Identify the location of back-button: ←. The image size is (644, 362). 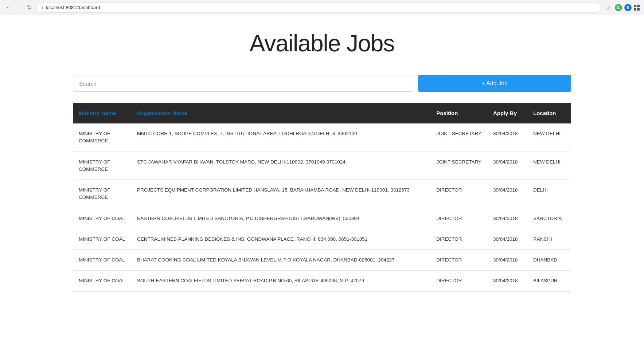
(9, 8).